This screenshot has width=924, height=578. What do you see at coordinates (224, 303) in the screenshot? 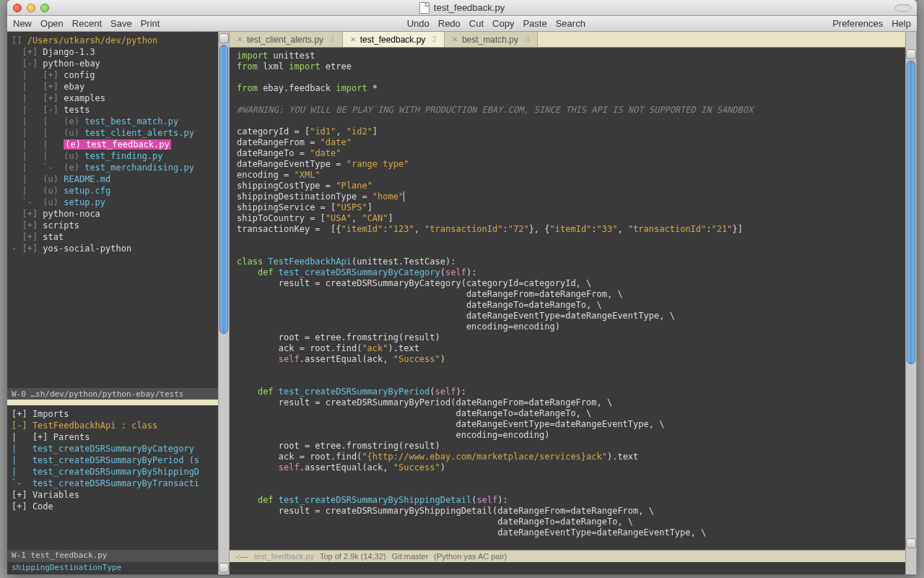
I see `tree-scrollbar` at bounding box center [224, 303].